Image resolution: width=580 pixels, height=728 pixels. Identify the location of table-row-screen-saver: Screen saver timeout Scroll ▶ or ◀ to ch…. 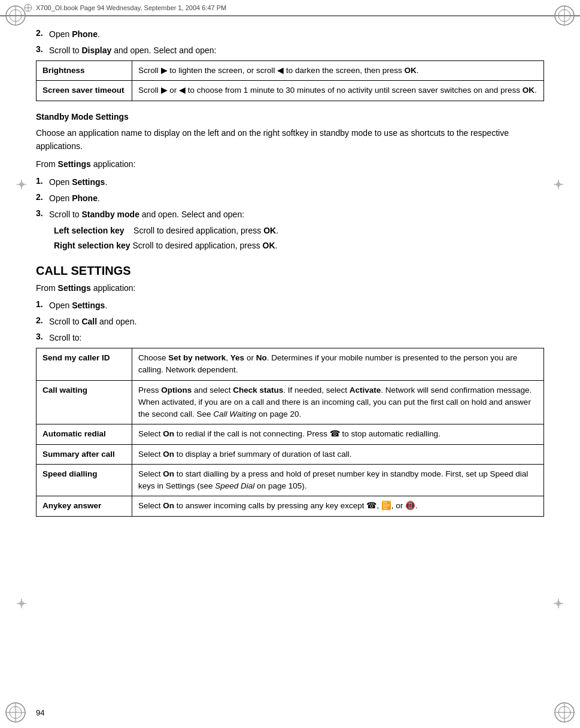
(290, 91).